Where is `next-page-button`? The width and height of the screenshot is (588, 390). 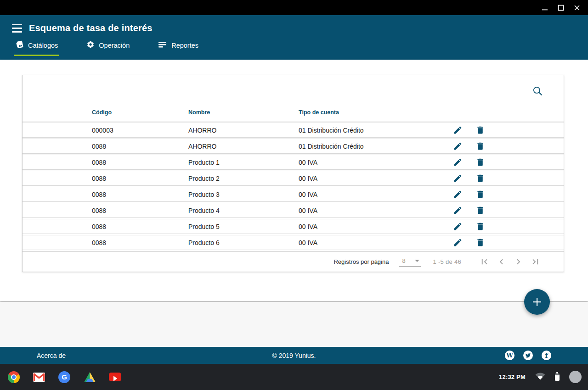
next-page-button is located at coordinates (518, 262).